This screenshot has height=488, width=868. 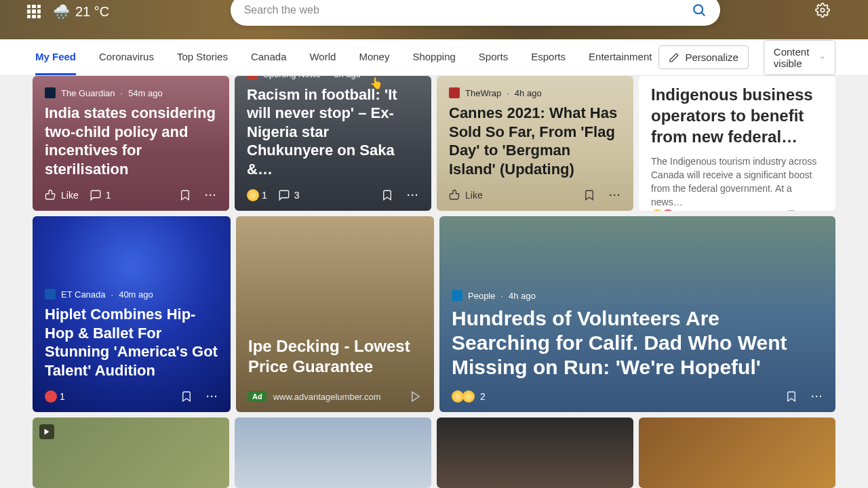 I want to click on comment-icon, so click(x=284, y=195).